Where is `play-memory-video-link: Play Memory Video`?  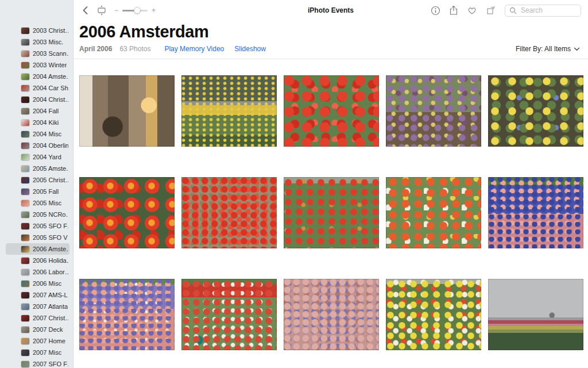
play-memory-video-link: Play Memory Video is located at coordinates (194, 49).